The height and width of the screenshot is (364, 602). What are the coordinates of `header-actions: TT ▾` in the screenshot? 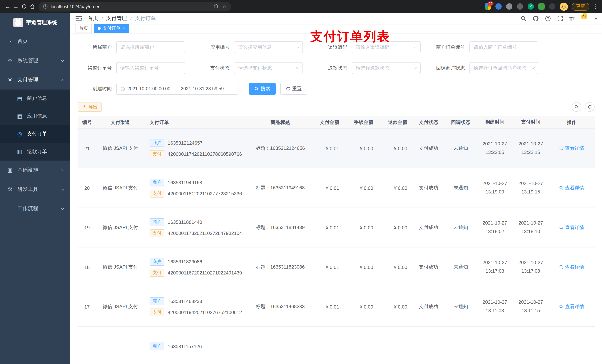 It's located at (559, 19).